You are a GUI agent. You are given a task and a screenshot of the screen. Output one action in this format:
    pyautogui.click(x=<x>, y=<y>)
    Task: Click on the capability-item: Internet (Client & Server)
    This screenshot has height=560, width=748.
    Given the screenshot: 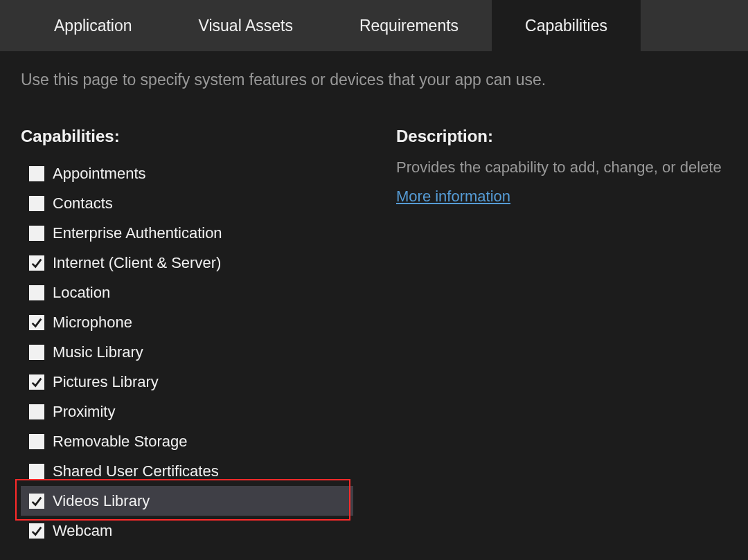 What is the action you would take?
    pyautogui.click(x=187, y=263)
    